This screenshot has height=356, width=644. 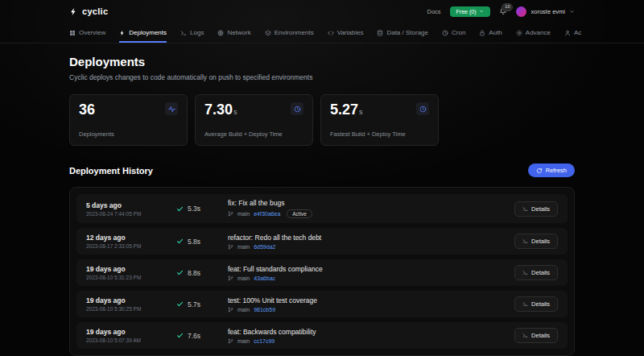 I want to click on deploy-timestamp: 2023-08-17 2:33:05 PM, so click(x=131, y=246).